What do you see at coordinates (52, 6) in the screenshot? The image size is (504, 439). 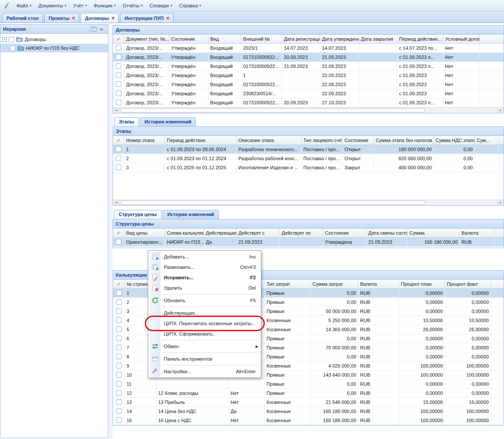 I see `menu-documents: Документы▾` at bounding box center [52, 6].